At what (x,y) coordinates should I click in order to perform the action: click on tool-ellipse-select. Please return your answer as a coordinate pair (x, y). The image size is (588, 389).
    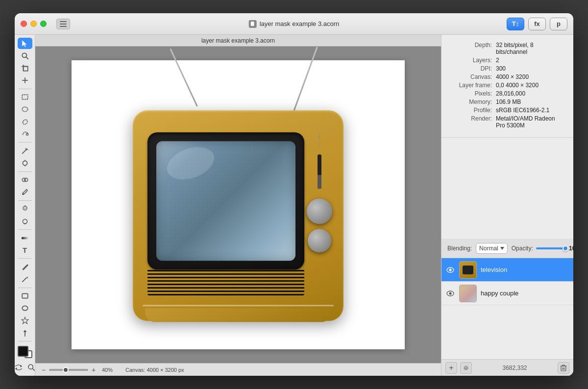
    Looking at the image, I should click on (25, 110).